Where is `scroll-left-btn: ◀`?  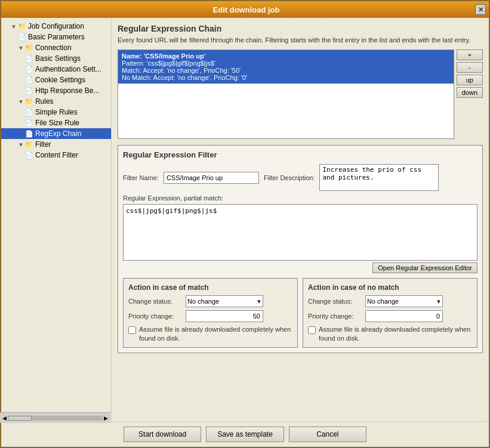 scroll-left-btn: ◀ is located at coordinates (5, 418).